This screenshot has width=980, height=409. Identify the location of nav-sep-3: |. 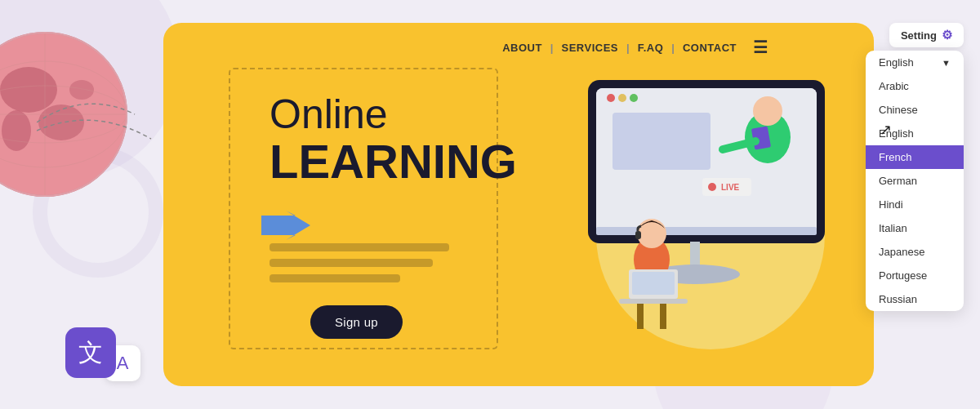
(673, 47).